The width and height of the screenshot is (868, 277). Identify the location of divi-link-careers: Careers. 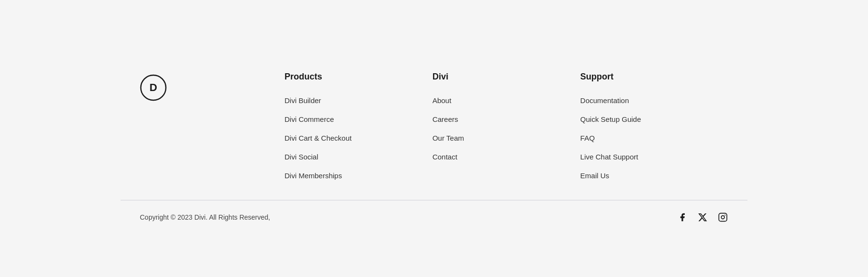
(446, 119).